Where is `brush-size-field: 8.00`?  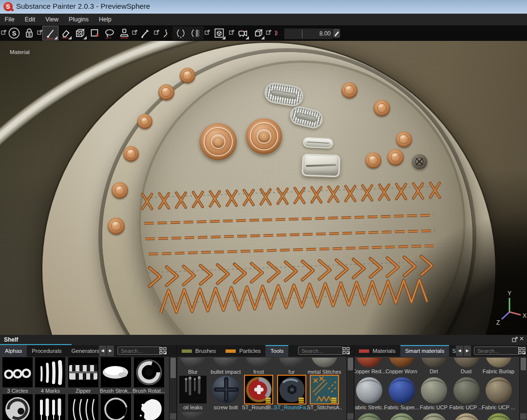 brush-size-field: 8.00 is located at coordinates (309, 34).